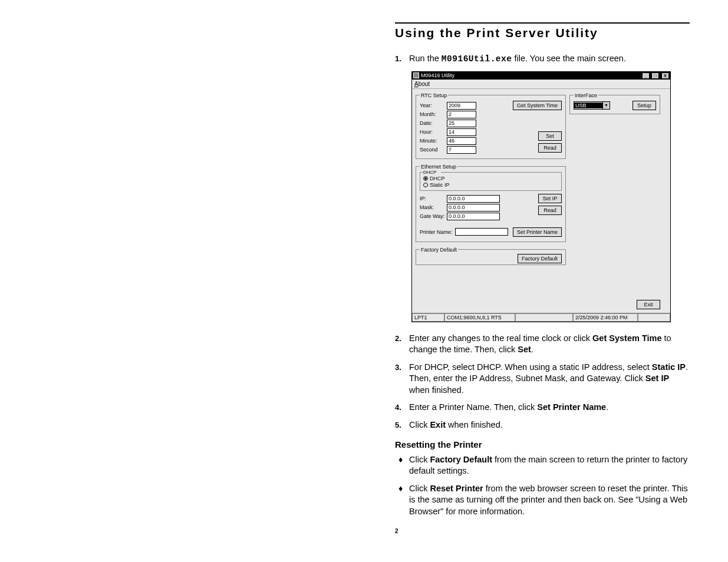  What do you see at coordinates (648, 305) in the screenshot?
I see `exit-button: Exit` at bounding box center [648, 305].